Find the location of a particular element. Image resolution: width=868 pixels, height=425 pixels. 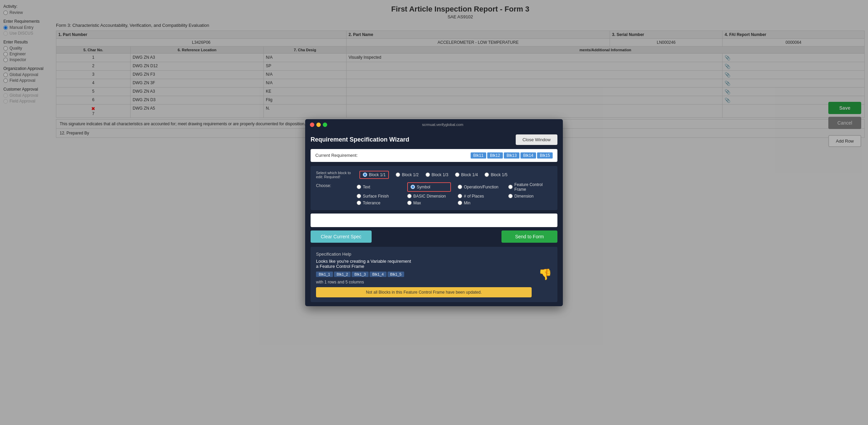

choose-max-label: Max is located at coordinates (417, 203).